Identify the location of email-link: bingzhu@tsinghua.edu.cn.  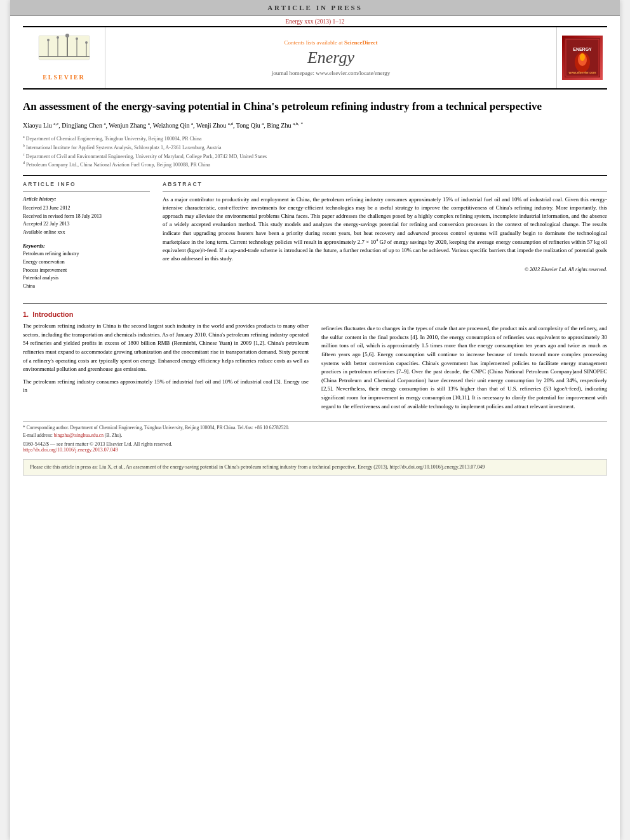
(79, 436).